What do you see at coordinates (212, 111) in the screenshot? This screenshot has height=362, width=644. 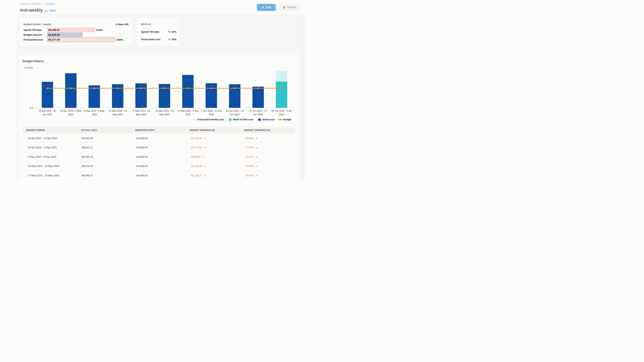 I see `svg-text: 7 Jun 2025 - 13 Jun` at bounding box center [212, 111].